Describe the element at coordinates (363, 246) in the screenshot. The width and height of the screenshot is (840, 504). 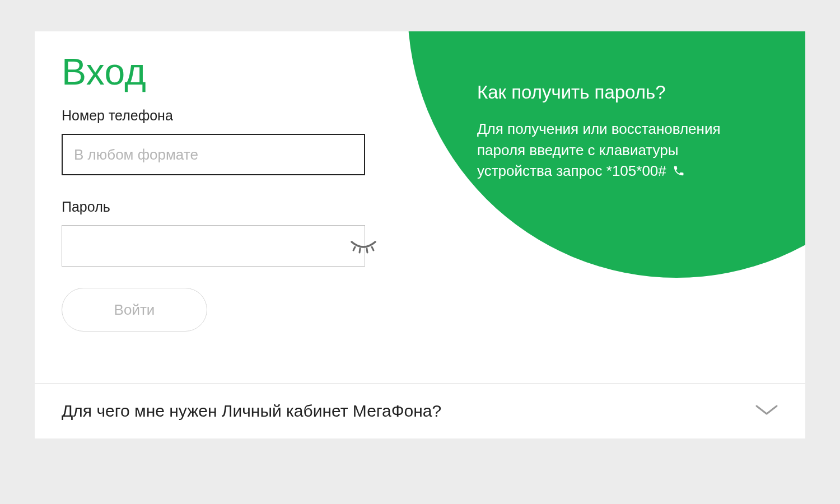
I see `eye-closed-icon` at that location.